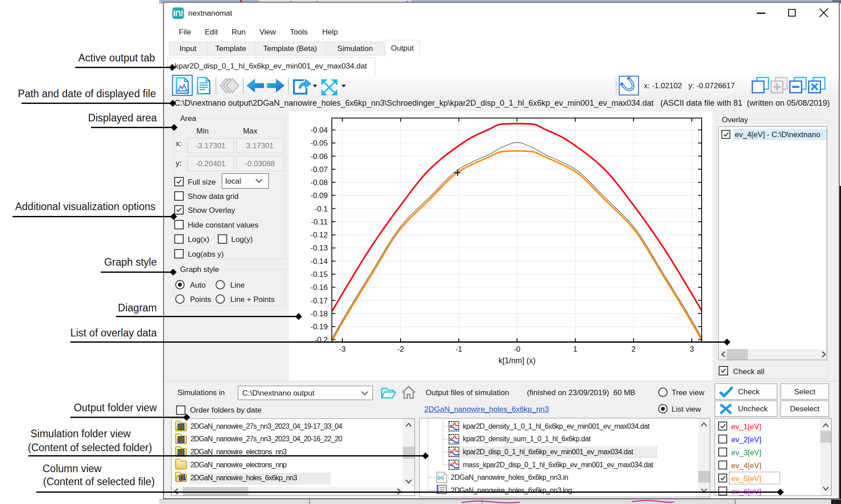 The height and width of the screenshot is (504, 841). Describe the element at coordinates (319, 235) in the screenshot. I see `svg-text: -0.12` at that location.